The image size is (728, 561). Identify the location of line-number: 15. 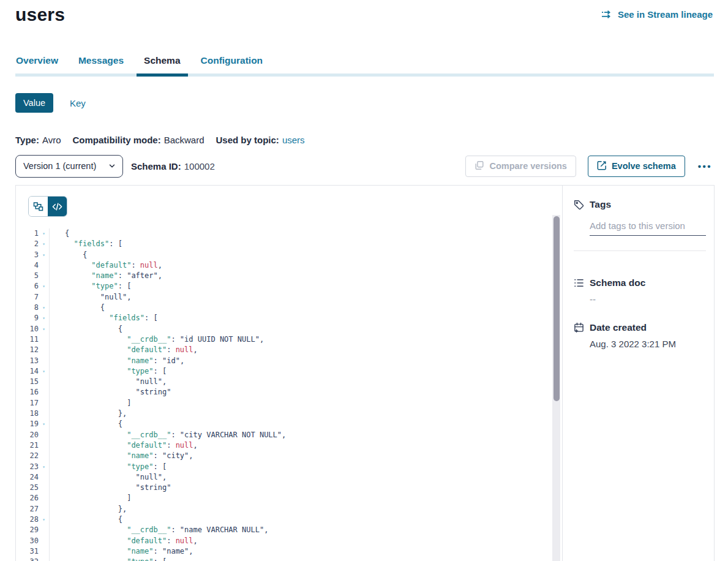
(27, 382).